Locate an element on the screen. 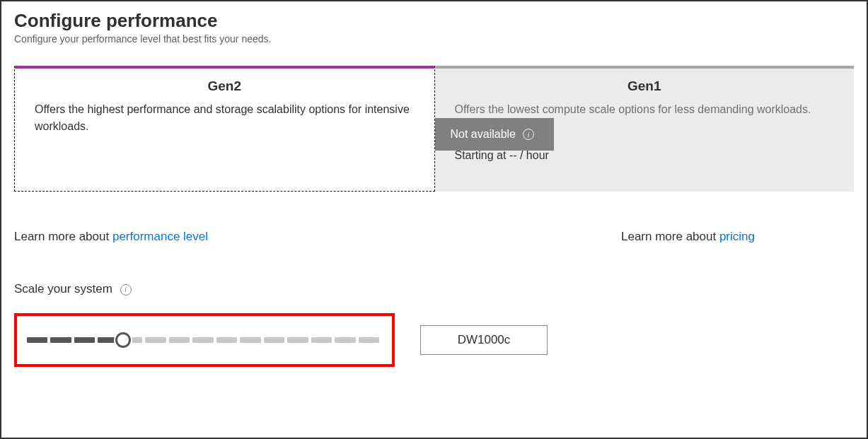  performance-level-link: performance level is located at coordinates (160, 236).